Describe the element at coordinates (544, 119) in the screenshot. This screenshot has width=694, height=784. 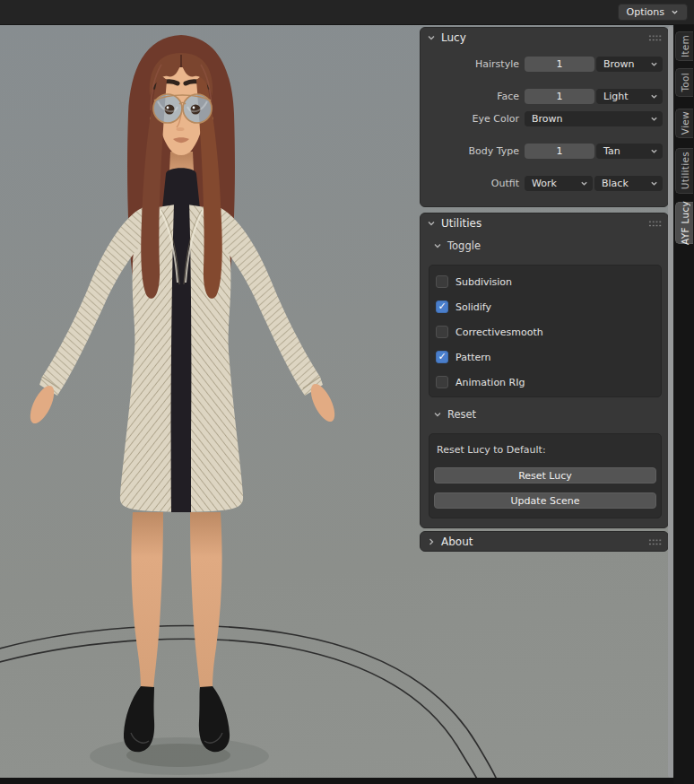
I see `row-eye-color: Eye Color Brown` at that location.